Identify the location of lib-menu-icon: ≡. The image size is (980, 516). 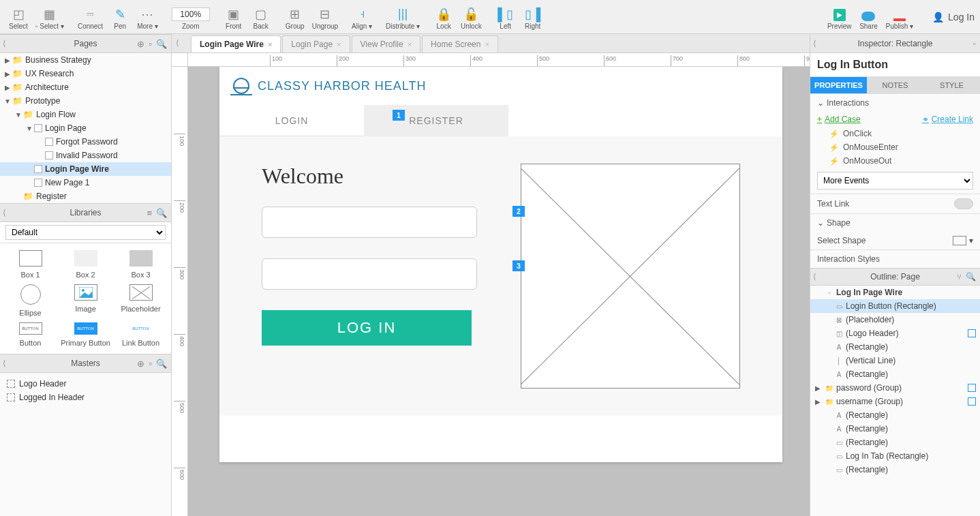
(149, 213).